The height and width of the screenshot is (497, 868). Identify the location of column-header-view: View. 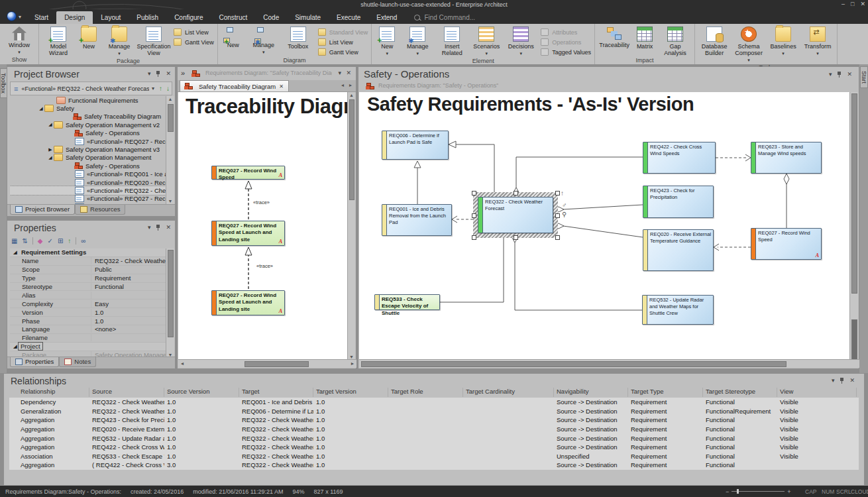
(817, 392).